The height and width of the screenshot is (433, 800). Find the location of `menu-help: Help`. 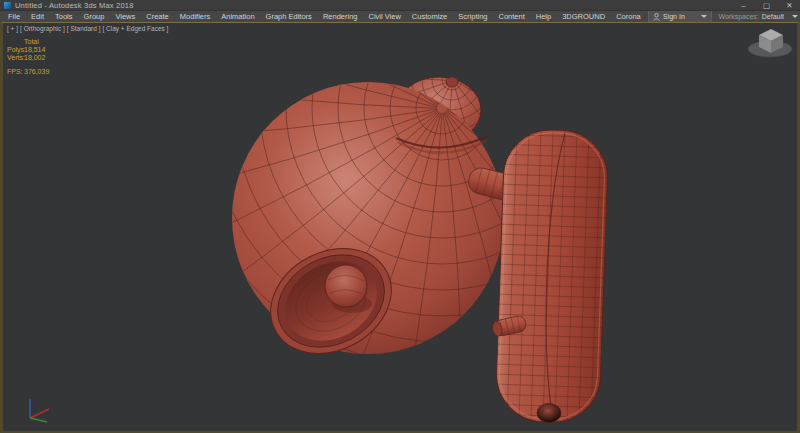

menu-help: Help is located at coordinates (544, 16).